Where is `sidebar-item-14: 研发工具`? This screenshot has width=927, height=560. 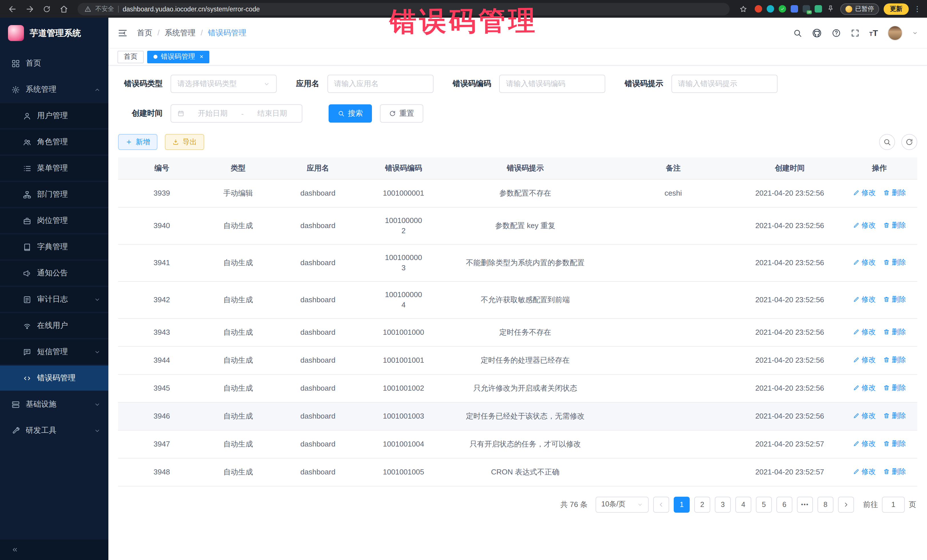
sidebar-item-14: 研发工具 is located at coordinates (54, 430).